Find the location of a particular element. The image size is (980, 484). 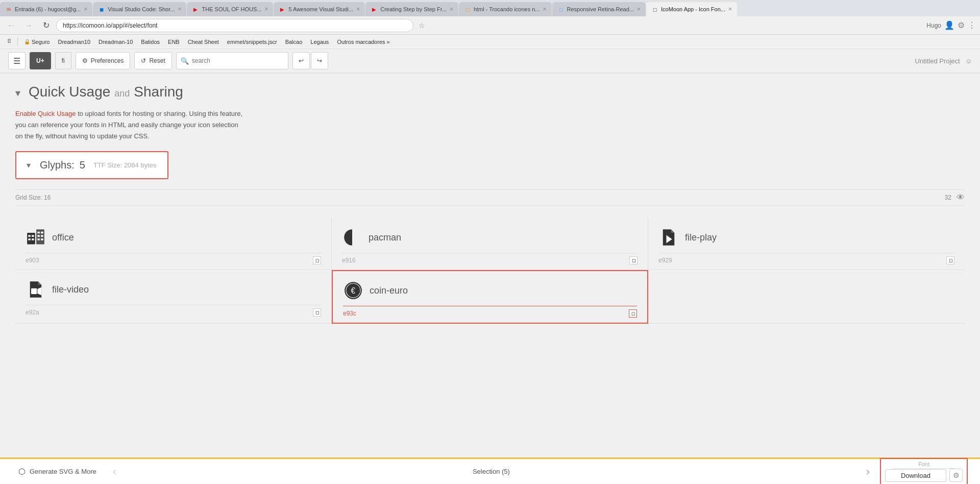

bookmark-balcao: Balcao is located at coordinates (294, 42).